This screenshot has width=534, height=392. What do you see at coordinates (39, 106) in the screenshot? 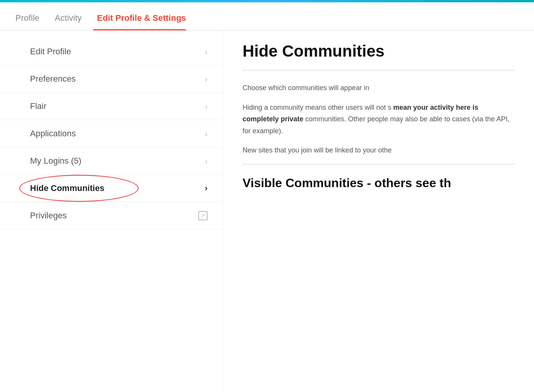
I see `sidebar-item-label: Flair` at bounding box center [39, 106].